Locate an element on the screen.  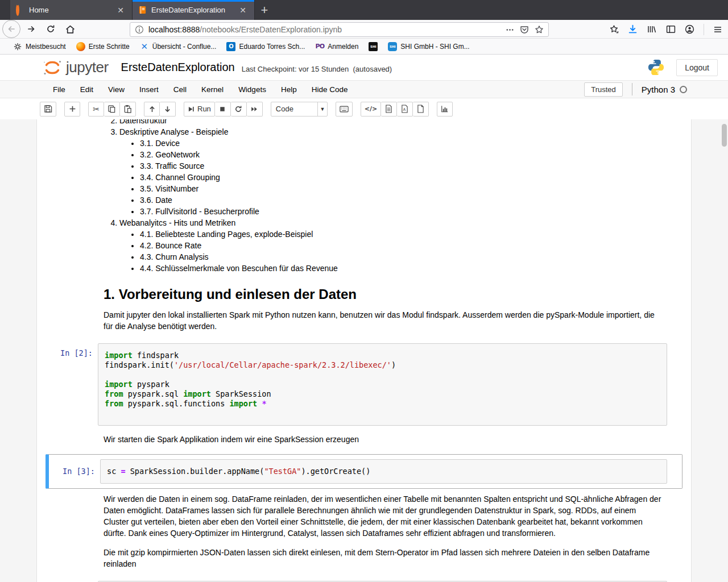
code-cell: In [4]:dataF = sc.read.json('/Users/edua… is located at coordinates (364, 580).